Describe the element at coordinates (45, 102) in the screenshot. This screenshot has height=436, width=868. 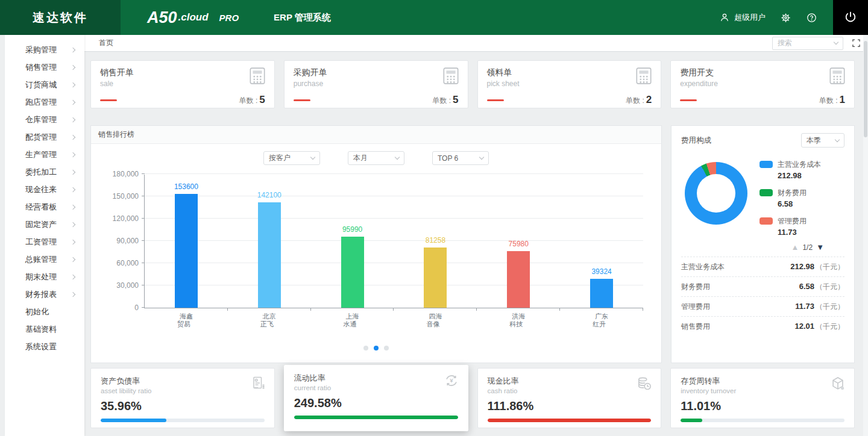
I see `sidebar-item: 跑店管理` at that location.